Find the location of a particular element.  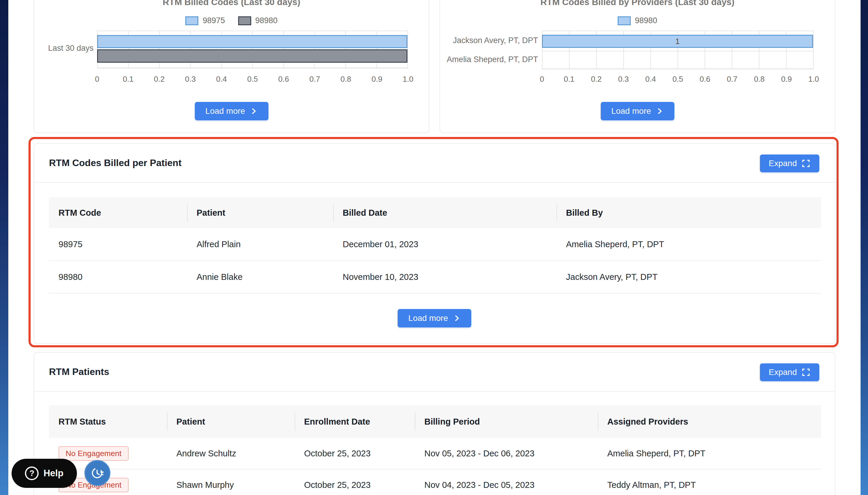

card-rtm-codes-by-providers-chart: RTM Codes Billed by Providers (Last 30 d… is located at coordinates (637, 67).